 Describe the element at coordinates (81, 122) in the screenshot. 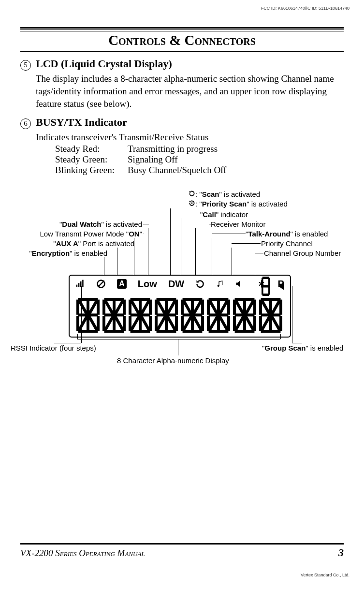

I see `section-6-title: BUSY/TX Indicator` at that location.